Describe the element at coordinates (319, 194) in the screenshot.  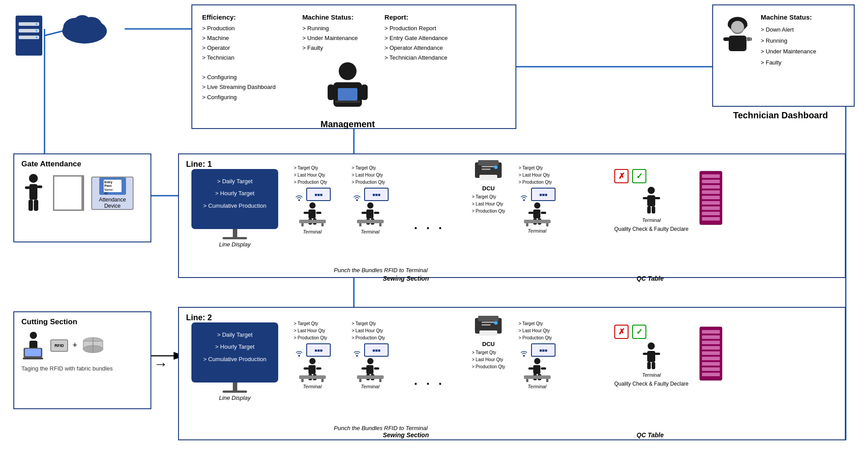
I see `terminal-box-1: ■■■` at that location.